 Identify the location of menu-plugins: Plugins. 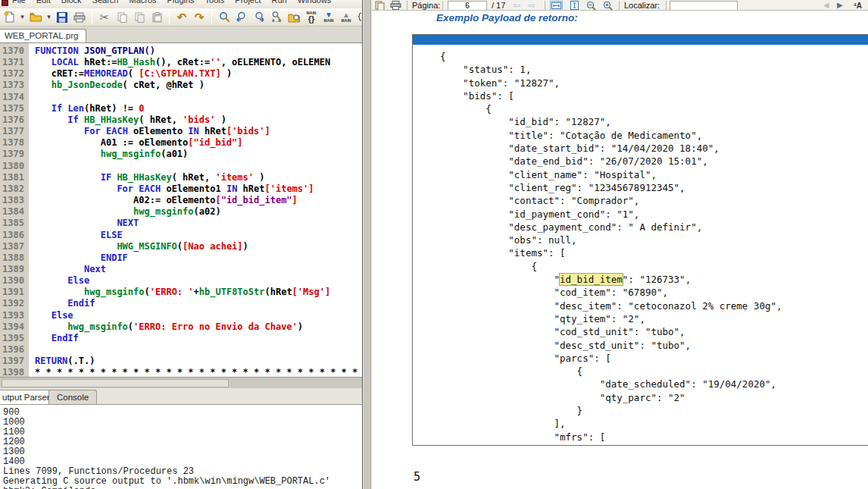
(181, 2).